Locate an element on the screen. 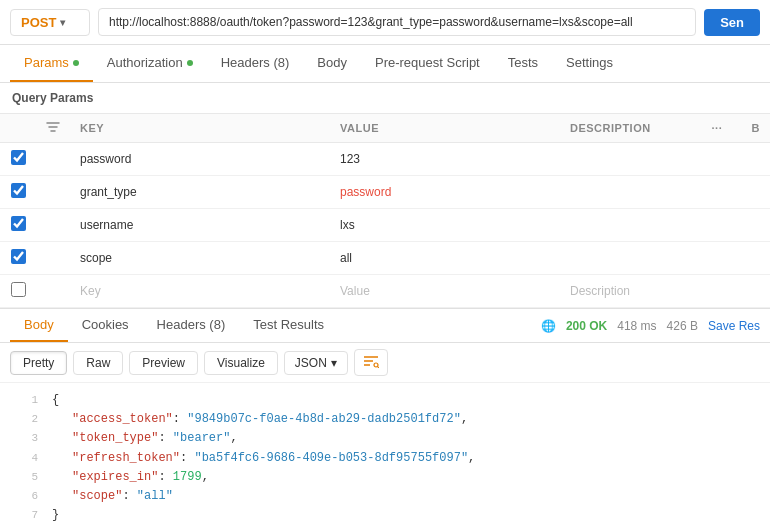 Image resolution: width=770 pixels, height=530 pixels. row-value: lxs is located at coordinates (445, 226).